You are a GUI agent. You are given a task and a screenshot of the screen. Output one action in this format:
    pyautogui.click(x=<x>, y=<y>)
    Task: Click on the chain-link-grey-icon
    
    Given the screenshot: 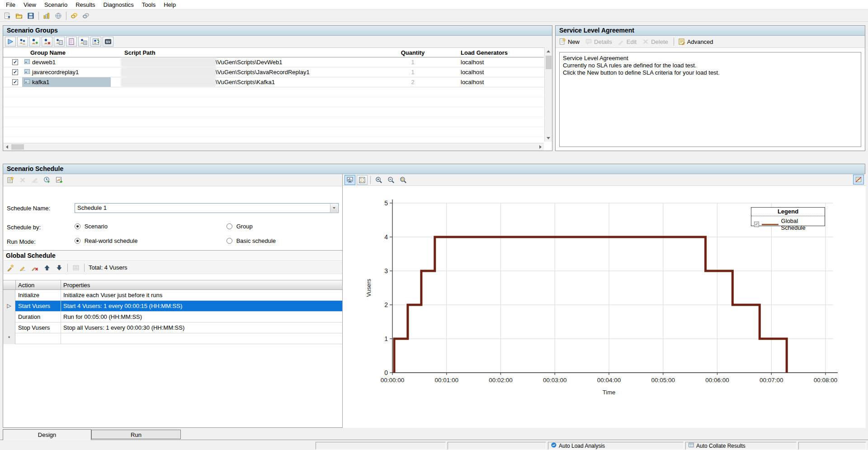 What is the action you would take?
    pyautogui.click(x=86, y=16)
    